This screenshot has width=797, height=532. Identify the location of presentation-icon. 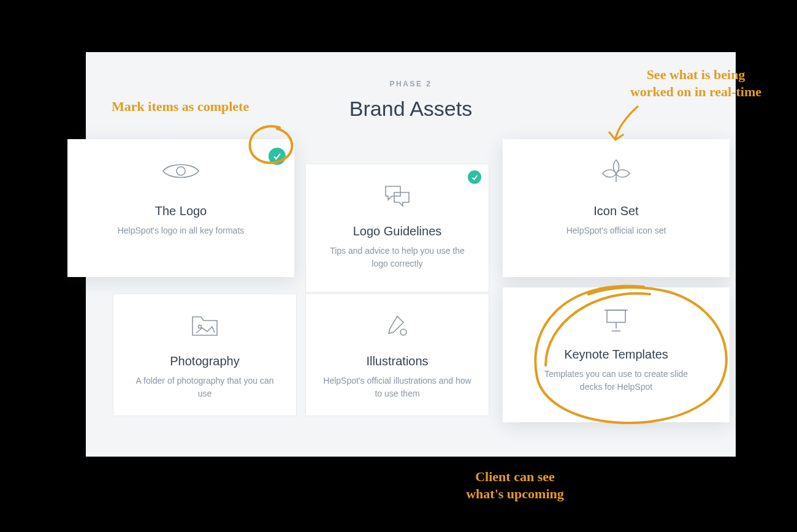
(616, 319).